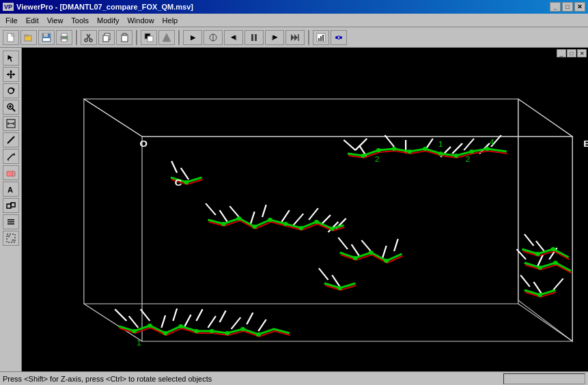 This screenshot has height=385, width=588. I want to click on menu-help: Help, so click(171, 20).